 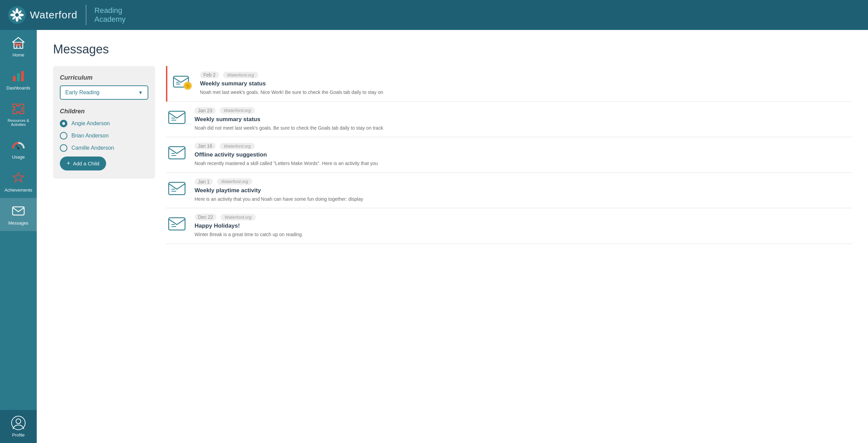 What do you see at coordinates (18, 211) in the screenshot?
I see `messages-icon` at bounding box center [18, 211].